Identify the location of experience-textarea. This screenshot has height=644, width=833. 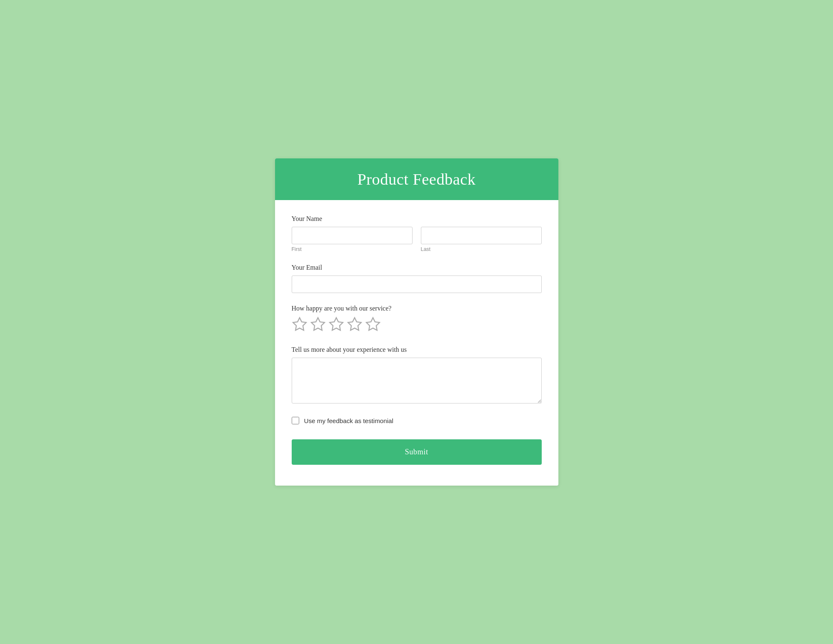
(417, 381).